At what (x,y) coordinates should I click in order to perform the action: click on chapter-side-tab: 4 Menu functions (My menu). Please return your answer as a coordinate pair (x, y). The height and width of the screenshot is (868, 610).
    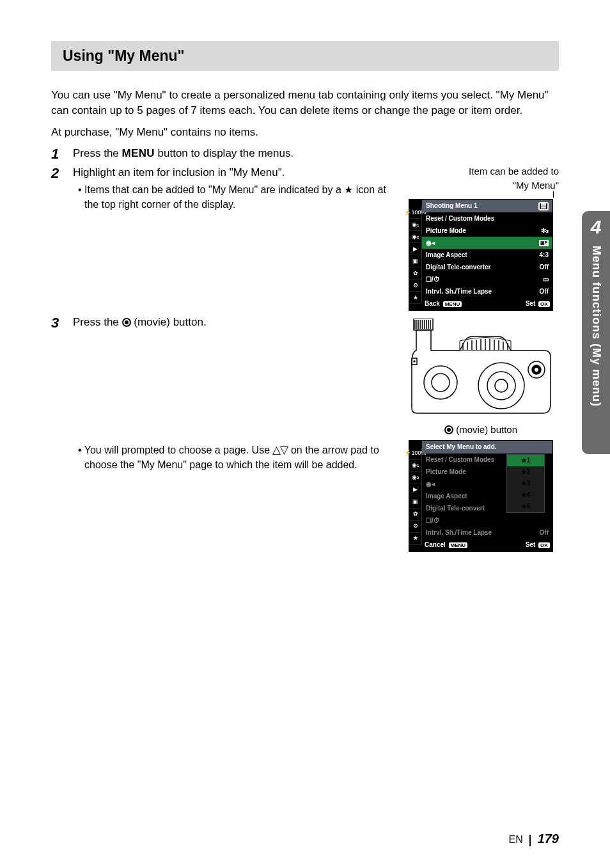
    Looking at the image, I should click on (596, 333).